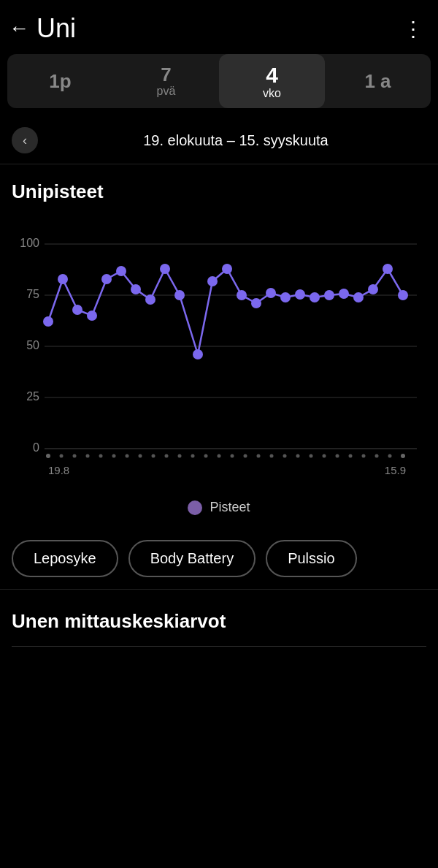  I want to click on date-range-text: 19. elokuuta – 15. syyskuuta, so click(236, 140).